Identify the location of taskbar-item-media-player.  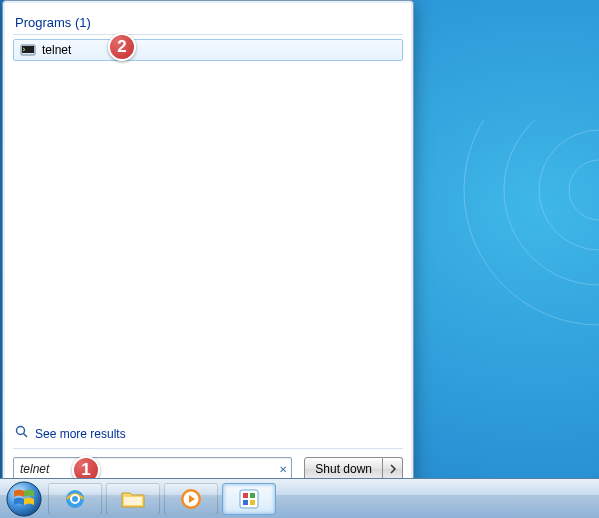
(191, 499).